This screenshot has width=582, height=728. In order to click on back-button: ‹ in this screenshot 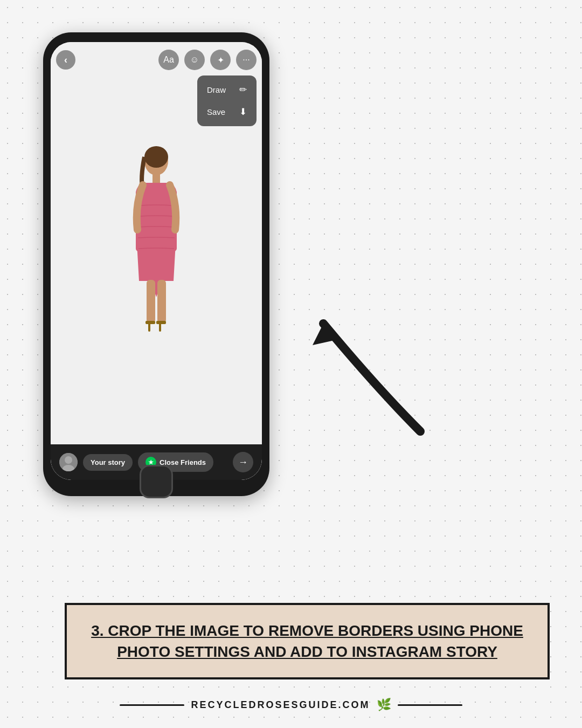, I will do `click(66, 60)`.